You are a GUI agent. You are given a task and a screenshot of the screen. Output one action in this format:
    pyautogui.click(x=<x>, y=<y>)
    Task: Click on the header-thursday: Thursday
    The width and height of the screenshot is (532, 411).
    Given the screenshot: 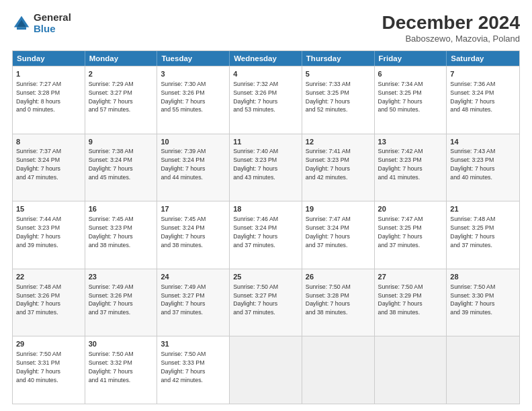 What is the action you would take?
    pyautogui.click(x=339, y=58)
    